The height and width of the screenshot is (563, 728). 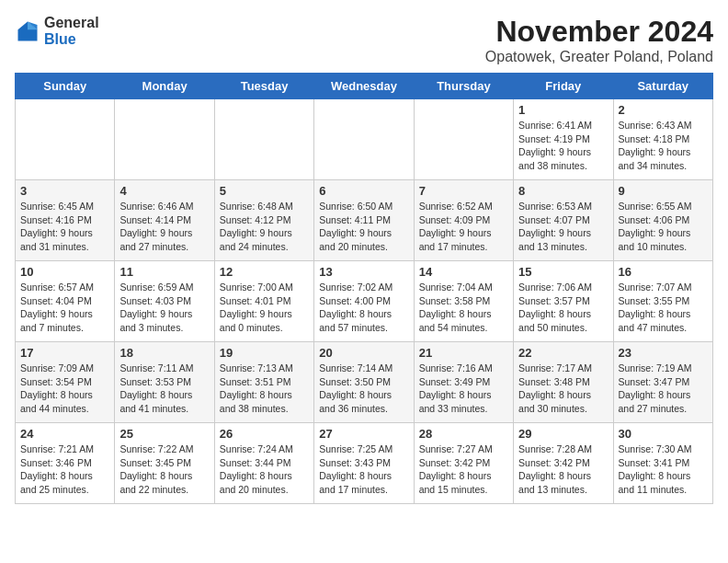 What do you see at coordinates (663, 221) in the screenshot?
I see `calendar-cell: 9Sunrise: 6:55 AM Sunset: 4:06 PM Daylig…` at bounding box center [663, 221].